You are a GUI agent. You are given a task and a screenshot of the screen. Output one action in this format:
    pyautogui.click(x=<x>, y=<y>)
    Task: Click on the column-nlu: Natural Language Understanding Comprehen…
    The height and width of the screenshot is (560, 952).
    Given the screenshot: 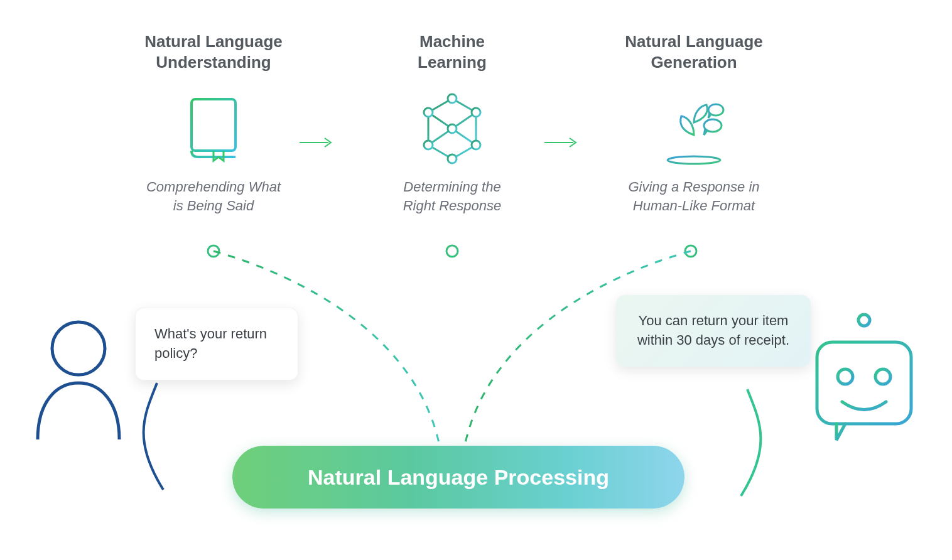 What is the action you would take?
    pyautogui.click(x=214, y=123)
    